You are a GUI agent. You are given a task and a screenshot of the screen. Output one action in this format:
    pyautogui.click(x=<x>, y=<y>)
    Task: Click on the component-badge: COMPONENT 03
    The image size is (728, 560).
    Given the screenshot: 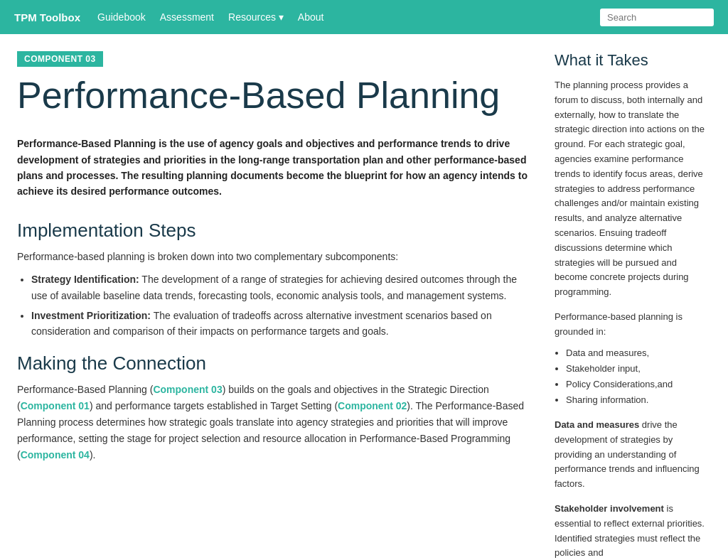 What is the action you would take?
    pyautogui.click(x=60, y=59)
    